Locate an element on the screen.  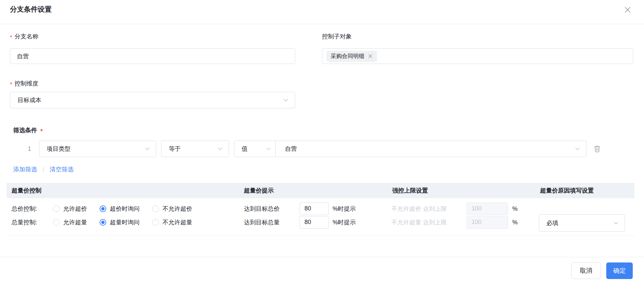
close-button is located at coordinates (627, 10).